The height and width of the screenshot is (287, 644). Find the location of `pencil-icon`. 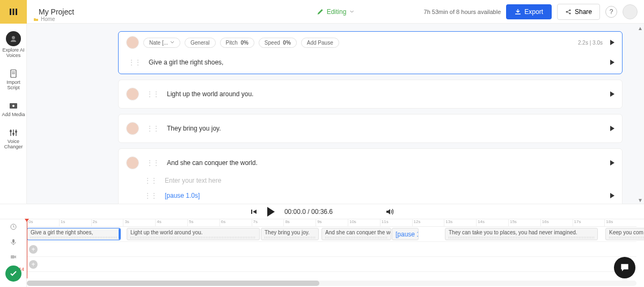

pencil-icon is located at coordinates (320, 12).